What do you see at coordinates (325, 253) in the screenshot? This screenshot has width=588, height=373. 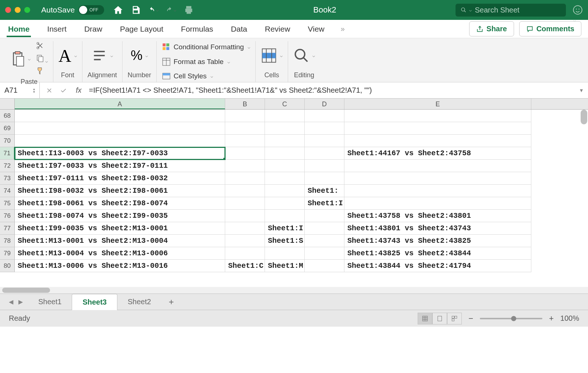 I see `cell-D79` at bounding box center [325, 253].